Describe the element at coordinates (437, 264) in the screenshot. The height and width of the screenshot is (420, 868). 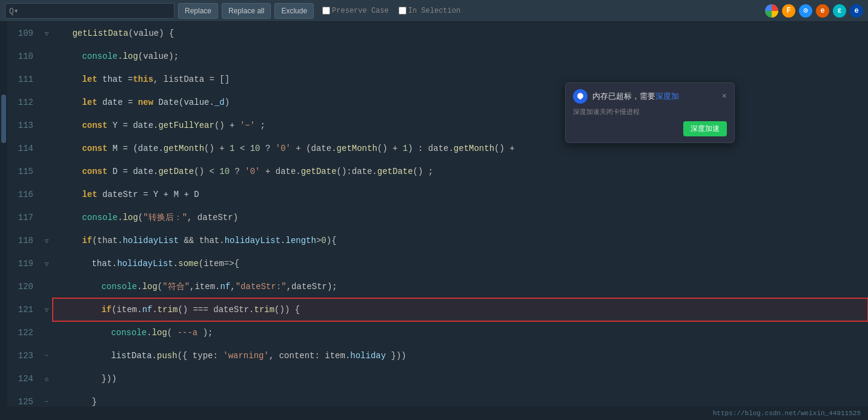
I see `table-row: 119 ▽ that.holidayList.some(item=>{` at that location.